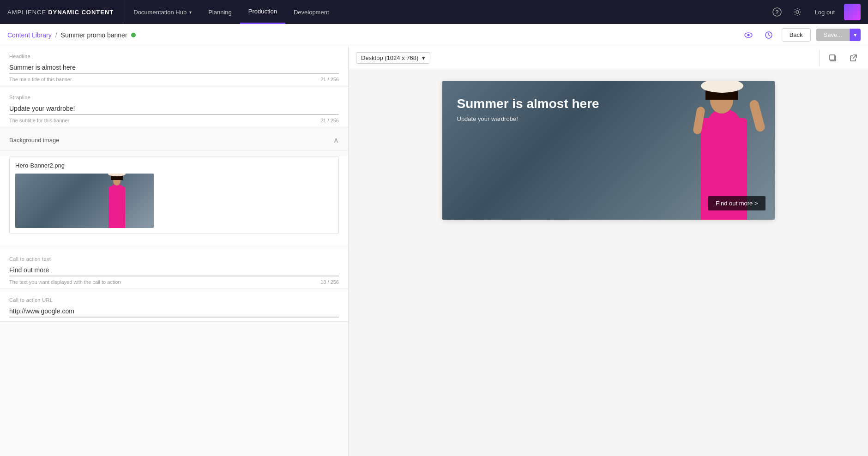 This screenshot has width=868, height=456. Describe the element at coordinates (434, 35) in the screenshot. I see `breadcrumb-bar: Content Library / Summer promo banner Ba…` at that location.